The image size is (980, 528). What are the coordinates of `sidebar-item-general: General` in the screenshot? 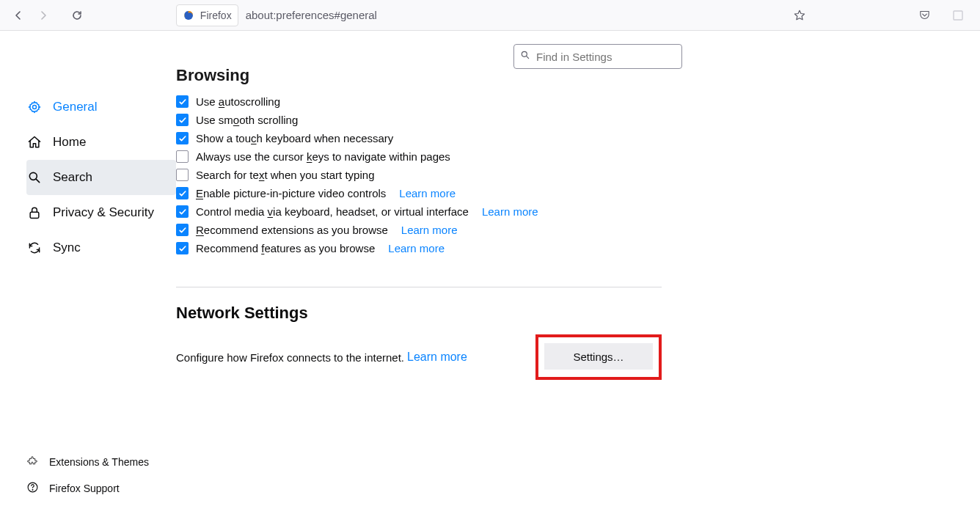 It's located at (101, 107).